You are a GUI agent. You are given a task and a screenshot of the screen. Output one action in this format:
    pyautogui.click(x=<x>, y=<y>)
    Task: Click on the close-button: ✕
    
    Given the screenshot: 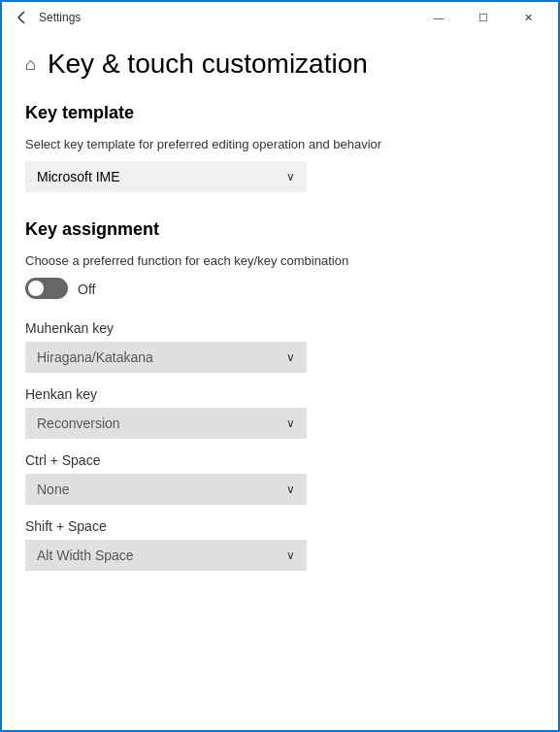 What is the action you would take?
    pyautogui.click(x=528, y=17)
    